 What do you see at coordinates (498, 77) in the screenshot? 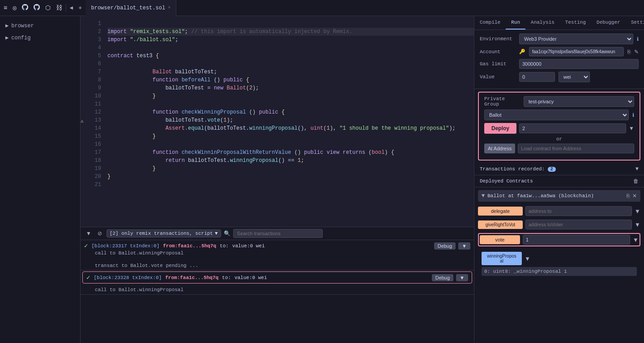
I see `value-label: Value` at bounding box center [498, 77].